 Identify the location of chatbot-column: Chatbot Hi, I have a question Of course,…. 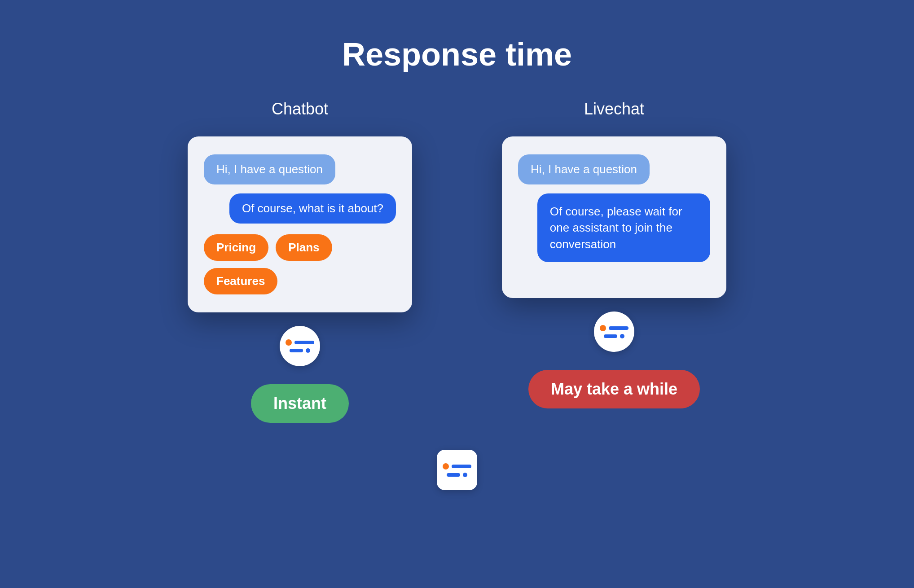
(300, 261).